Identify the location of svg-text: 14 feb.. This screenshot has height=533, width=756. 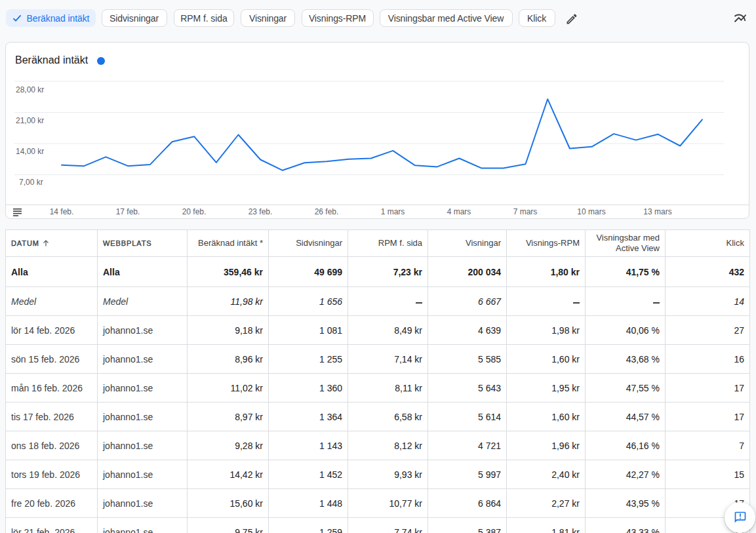
(62, 212).